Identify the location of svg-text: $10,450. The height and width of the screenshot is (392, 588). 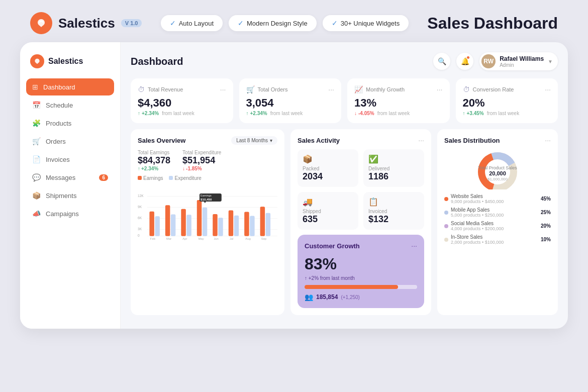
(206, 199).